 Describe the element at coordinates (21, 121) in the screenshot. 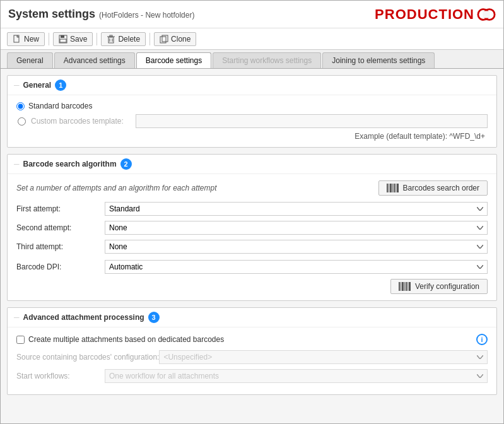

I see `custom-barcode-radio` at that location.